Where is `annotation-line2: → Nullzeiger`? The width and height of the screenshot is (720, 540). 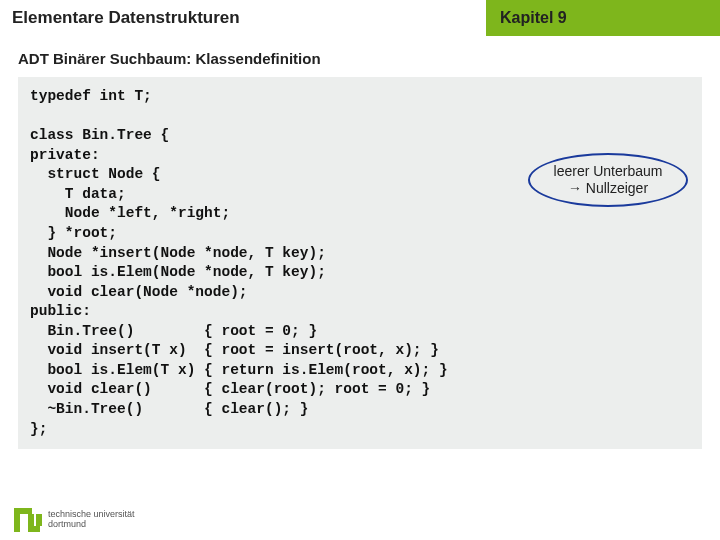
annotation-line2: → Nullzeiger is located at coordinates (608, 188).